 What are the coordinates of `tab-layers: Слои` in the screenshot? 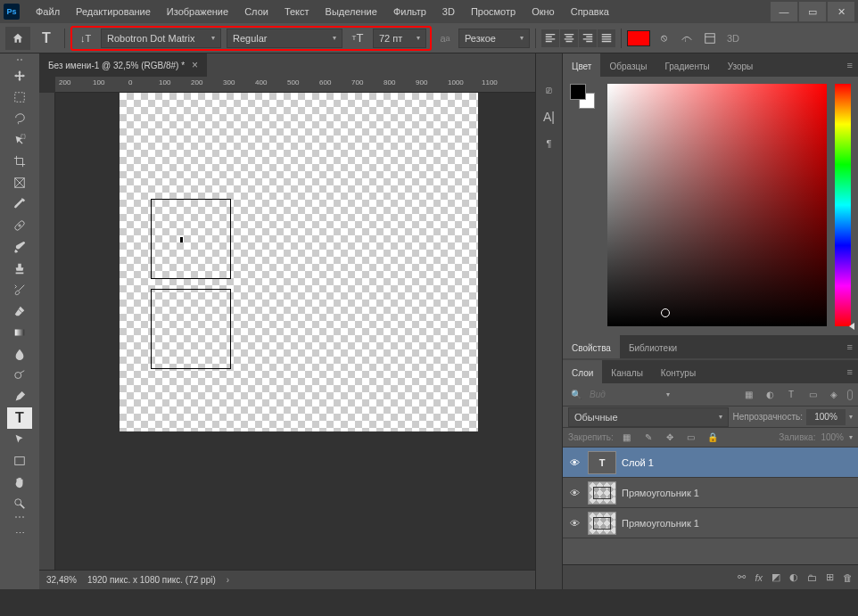 It's located at (582, 372).